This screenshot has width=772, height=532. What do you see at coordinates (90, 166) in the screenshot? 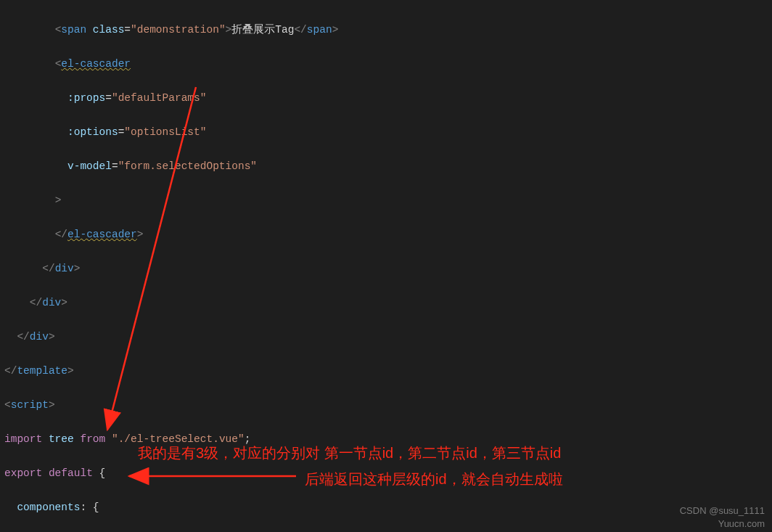
I see `v-model-attr: v-model` at bounding box center [90, 166].